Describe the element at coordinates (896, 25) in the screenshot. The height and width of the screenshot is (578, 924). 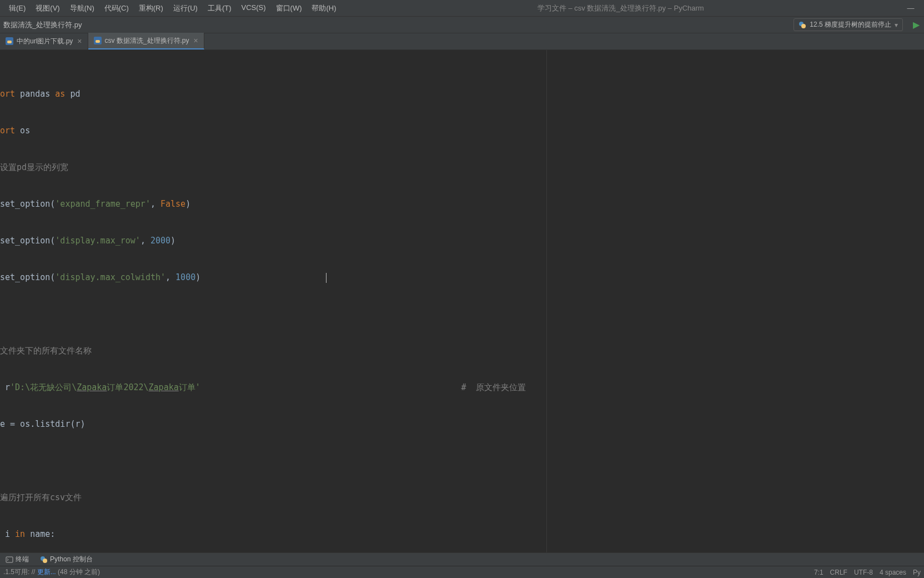
I see `chevron-down-icon: ▾` at that location.